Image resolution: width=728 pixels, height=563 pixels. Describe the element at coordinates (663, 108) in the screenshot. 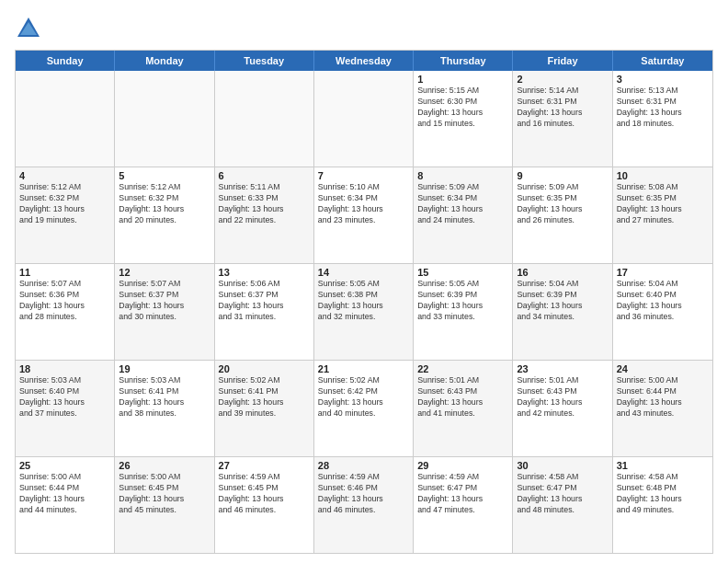

I see `cell-content: Sunrise: 5:13 AMSunset: 6:31 PMDaylight:…` at that location.